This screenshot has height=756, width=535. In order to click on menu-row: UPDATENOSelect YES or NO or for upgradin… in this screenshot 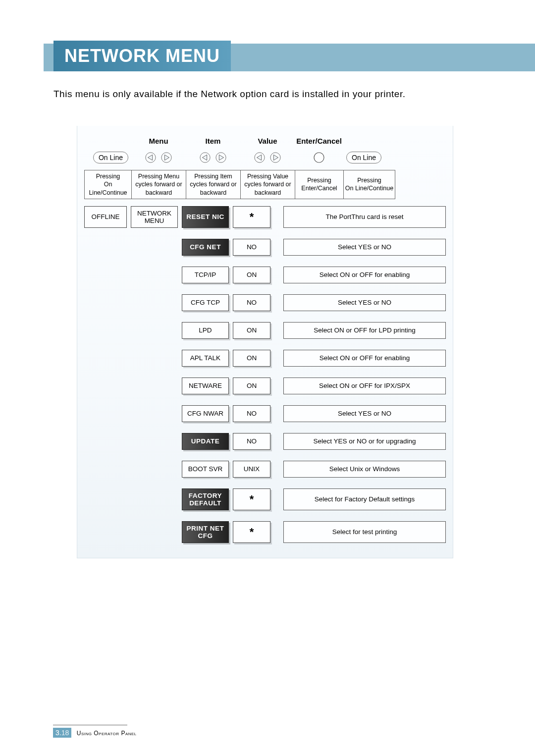, I will do `click(265, 441)`.